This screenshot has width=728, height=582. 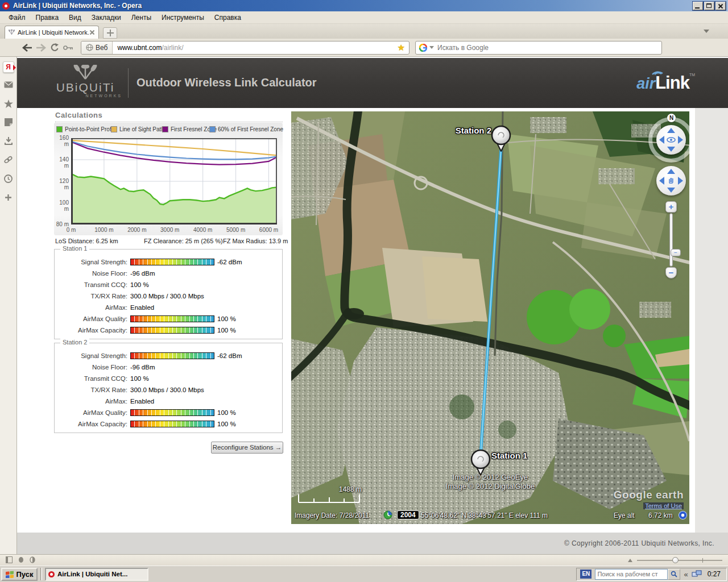 I want to click on restore-button, so click(x=709, y=6).